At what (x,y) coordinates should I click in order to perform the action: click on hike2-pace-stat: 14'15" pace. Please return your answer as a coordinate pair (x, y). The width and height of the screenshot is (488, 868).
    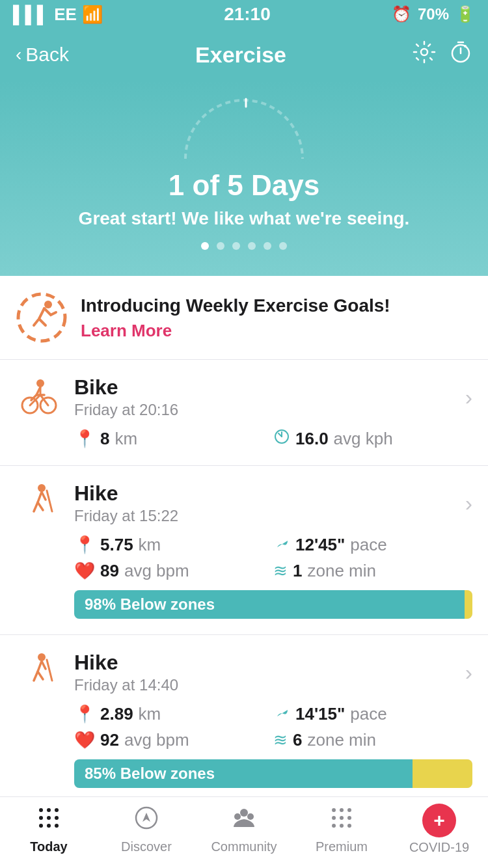
    Looking at the image, I should click on (373, 714).